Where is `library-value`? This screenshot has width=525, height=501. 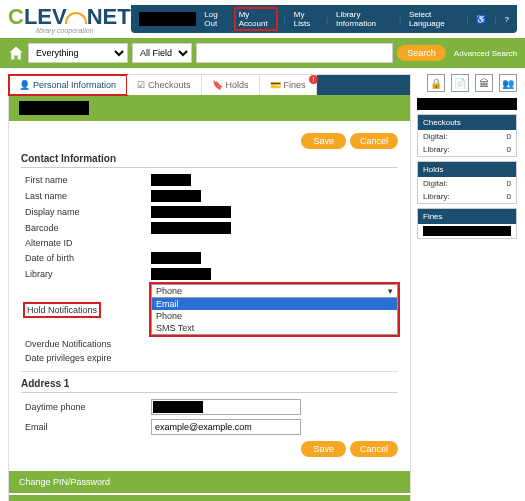
library-value is located at coordinates (181, 274).